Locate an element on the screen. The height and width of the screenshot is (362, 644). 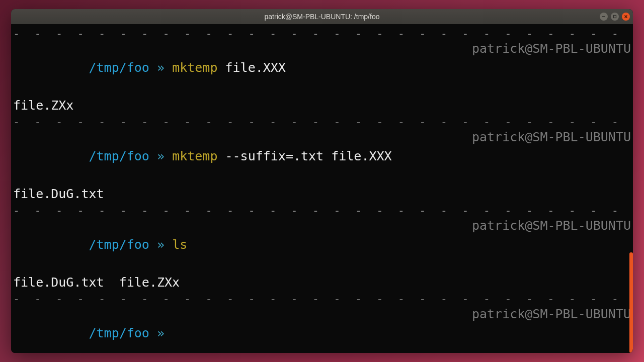
command-output: file.DuG.txt file.ZXx is located at coordinates (322, 283).